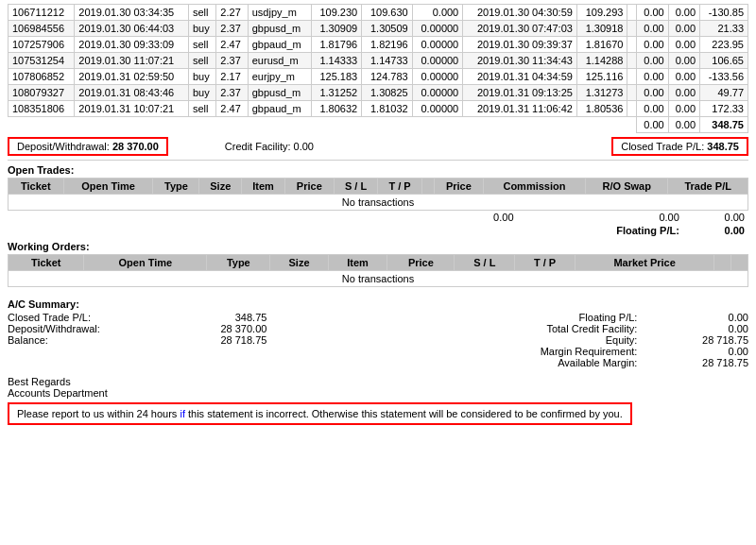  What do you see at coordinates (378, 340) in the screenshot?
I see `ac-summary-row: Balance:28 718.75Equity:28 718.75` at bounding box center [378, 340].